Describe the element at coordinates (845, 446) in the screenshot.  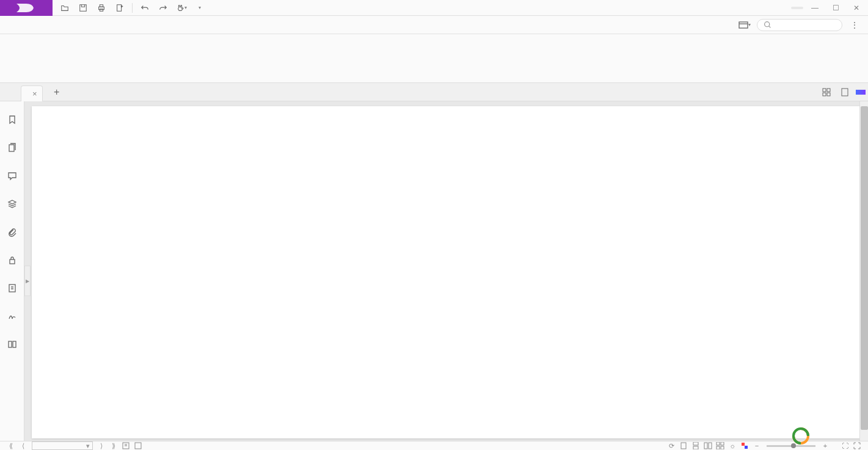
I see `fit-page-icon: ⛶` at that location.